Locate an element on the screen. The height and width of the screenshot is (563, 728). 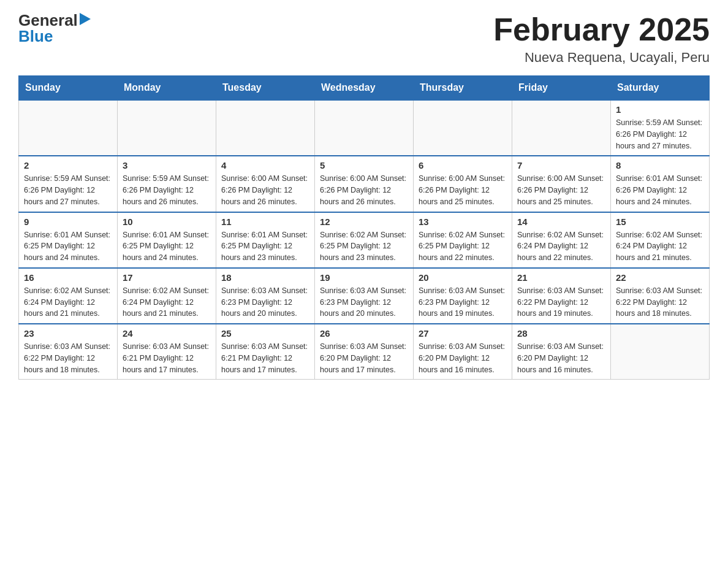
calendar-cell: 28Sunrise: 6:03 AM Sunset: 6:20 PM Dayli… is located at coordinates (561, 352).